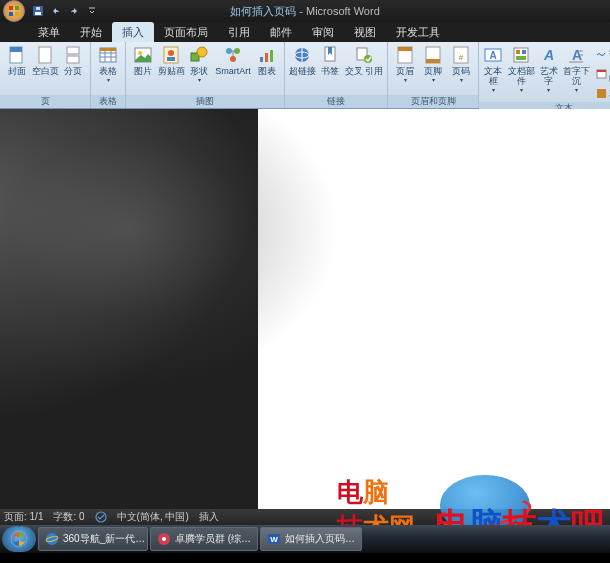 Image resolution: width=610 pixels, height=563 pixels. Describe the element at coordinates (603, 73) in the screenshot. I see `date-time-button: 日期和时间` at that location.